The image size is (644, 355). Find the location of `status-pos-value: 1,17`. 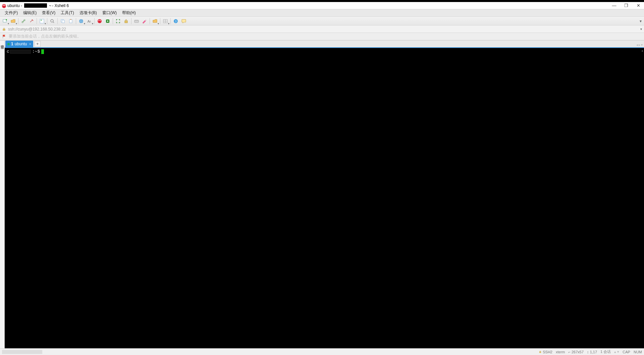

status-pos-value: 1,17 is located at coordinates (594, 352).